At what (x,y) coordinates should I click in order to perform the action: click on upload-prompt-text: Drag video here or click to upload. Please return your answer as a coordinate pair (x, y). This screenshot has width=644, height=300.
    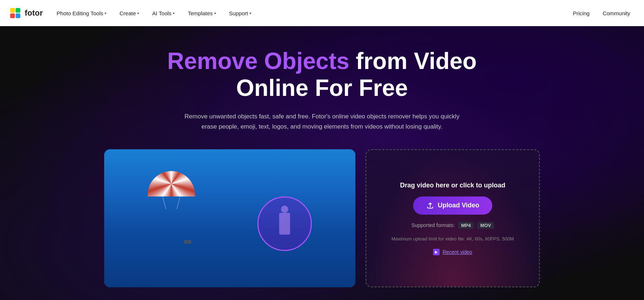
    Looking at the image, I should click on (453, 185).